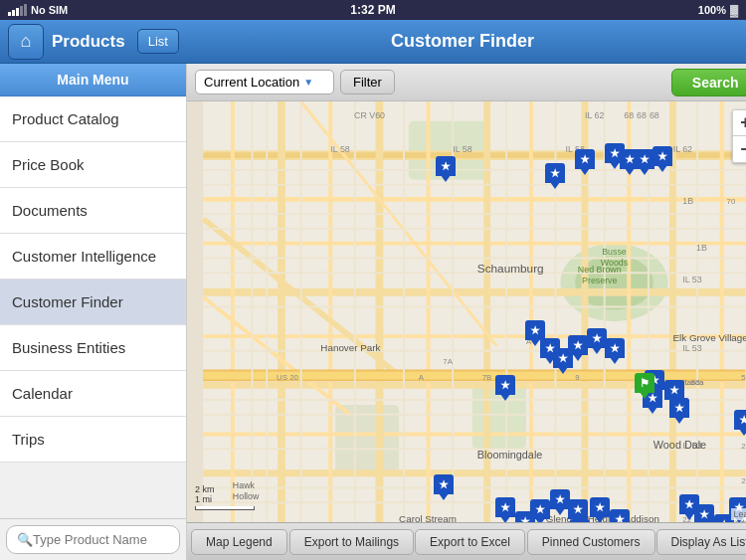 This screenshot has height=560, width=746. I want to click on search-button: Search, so click(708, 83).